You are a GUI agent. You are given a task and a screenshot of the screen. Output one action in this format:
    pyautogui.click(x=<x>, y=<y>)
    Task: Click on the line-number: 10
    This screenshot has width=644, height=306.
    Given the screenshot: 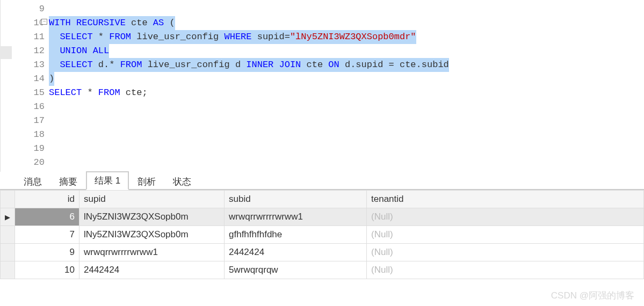 What is the action you would take?
    pyautogui.click(x=23, y=23)
    